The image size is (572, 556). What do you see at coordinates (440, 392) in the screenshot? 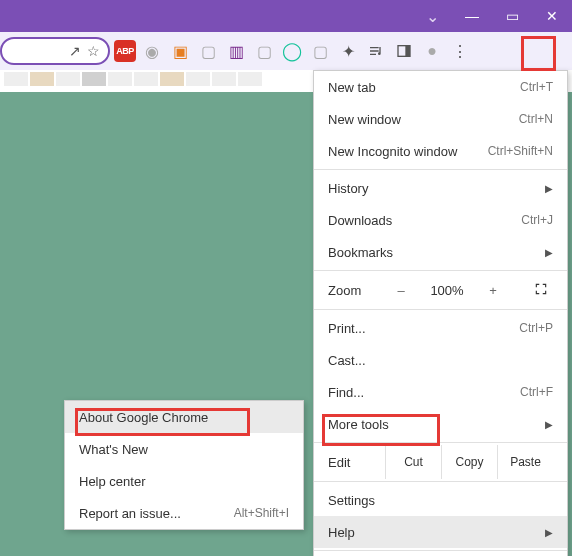
I see `menu-find: Find...Ctrl+F` at bounding box center [440, 392].